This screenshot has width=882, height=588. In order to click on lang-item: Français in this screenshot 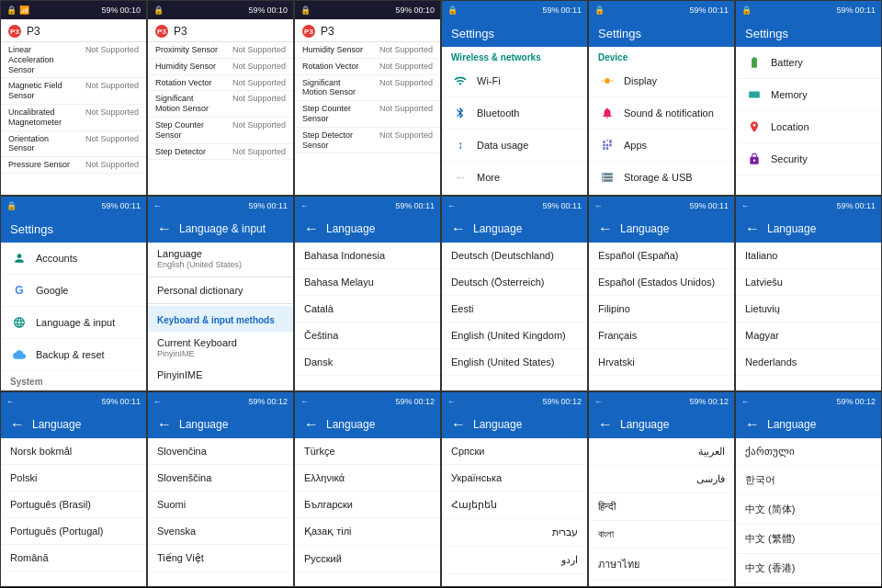, I will do `click(662, 336)`.